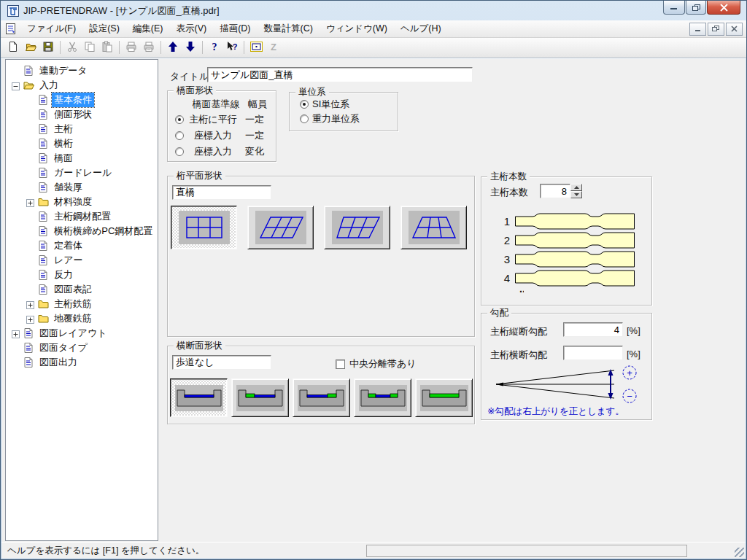 The width and height of the screenshot is (747, 560). Describe the element at coordinates (82, 129) in the screenshot. I see `tree-item-4: 主桁` at that location.